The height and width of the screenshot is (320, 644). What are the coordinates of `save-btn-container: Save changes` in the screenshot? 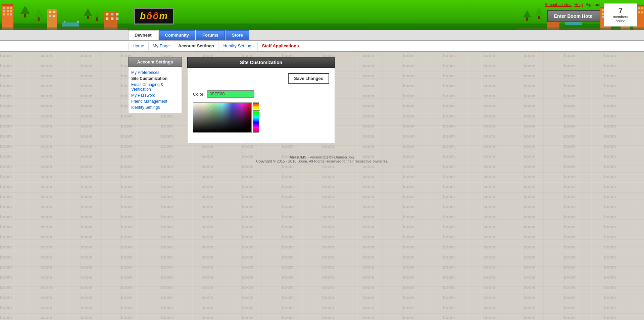 It's located at (309, 80).